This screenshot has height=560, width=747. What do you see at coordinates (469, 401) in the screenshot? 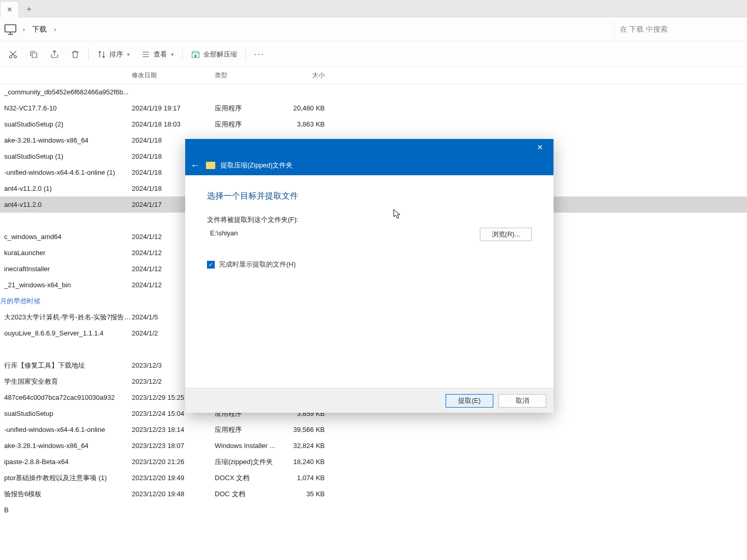
I see `extract-button: 提取(E)` at bounding box center [469, 401].